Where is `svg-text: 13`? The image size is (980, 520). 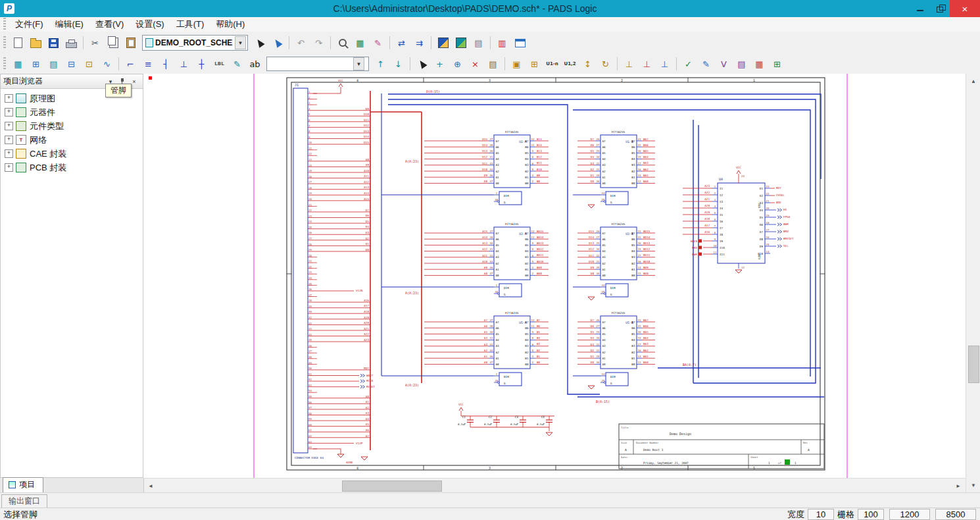
svg-text: 13 is located at coordinates (639, 182).